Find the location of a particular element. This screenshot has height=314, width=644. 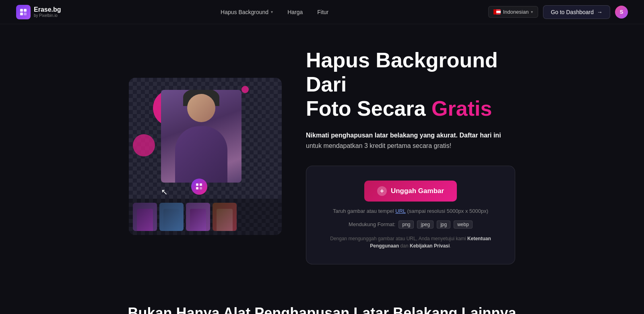

go-dashboard-button: Go to Dashboard → is located at coordinates (576, 12).